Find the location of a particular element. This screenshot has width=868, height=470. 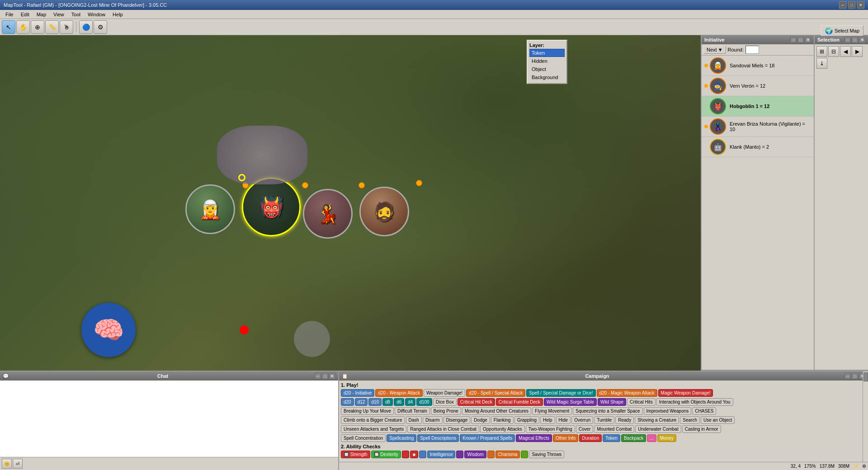

btn-saving-throws: Saving Throws is located at coordinates (547, 455).